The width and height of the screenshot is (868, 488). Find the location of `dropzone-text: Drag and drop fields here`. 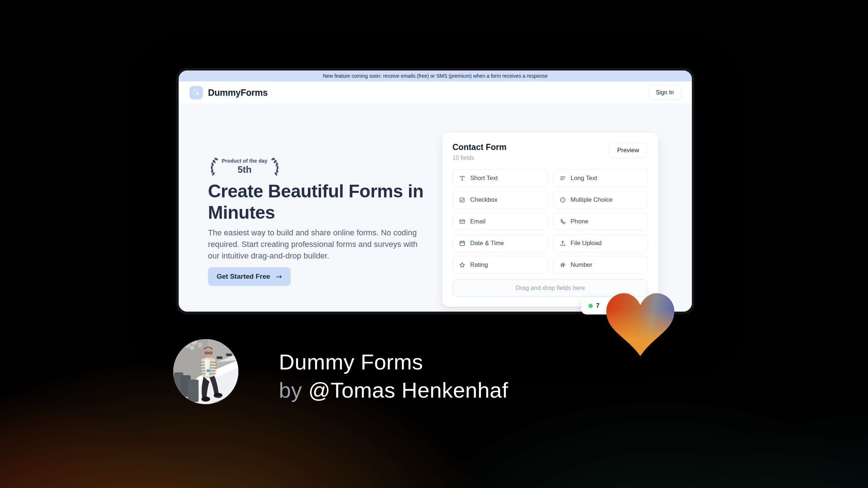

dropzone-text: Drag and drop fields here is located at coordinates (550, 288).